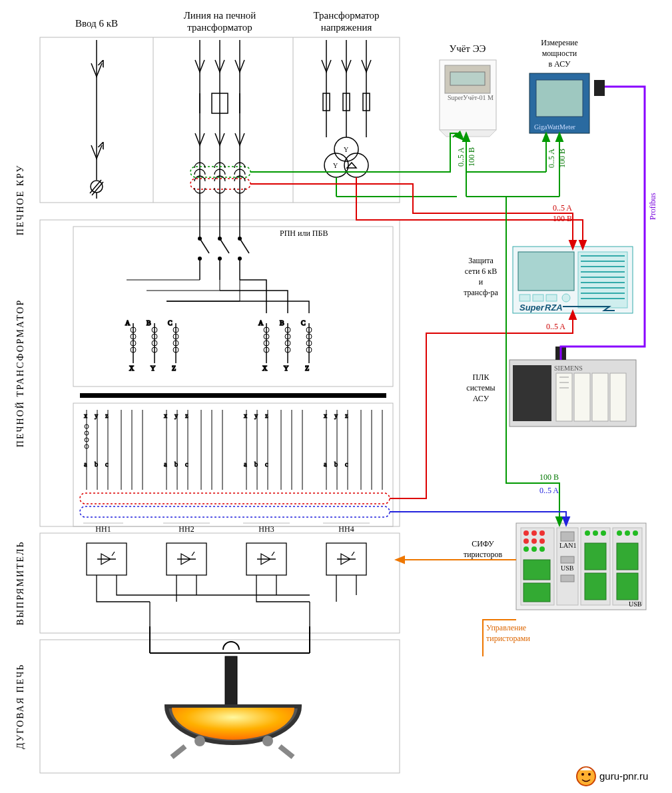 The image size is (672, 793). I want to click on plc: ПЛК системы АСУ SIEMENS, so click(551, 387).